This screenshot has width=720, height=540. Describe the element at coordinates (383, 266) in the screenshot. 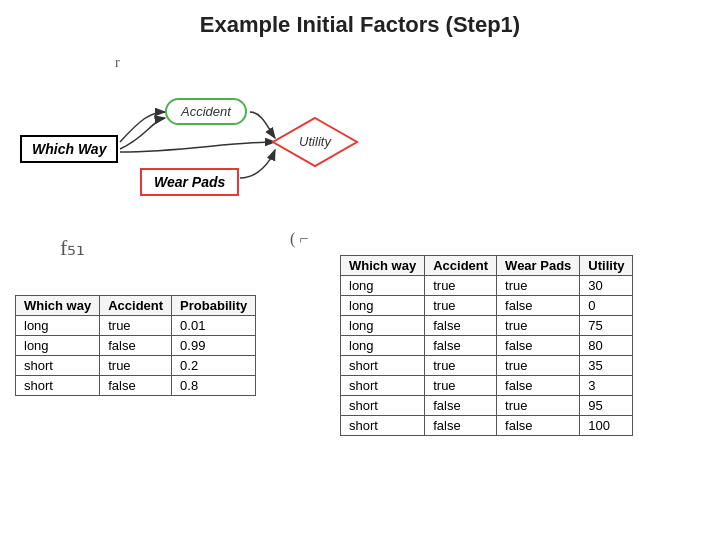

I see `right-table-col-whichway: Which way` at that location.